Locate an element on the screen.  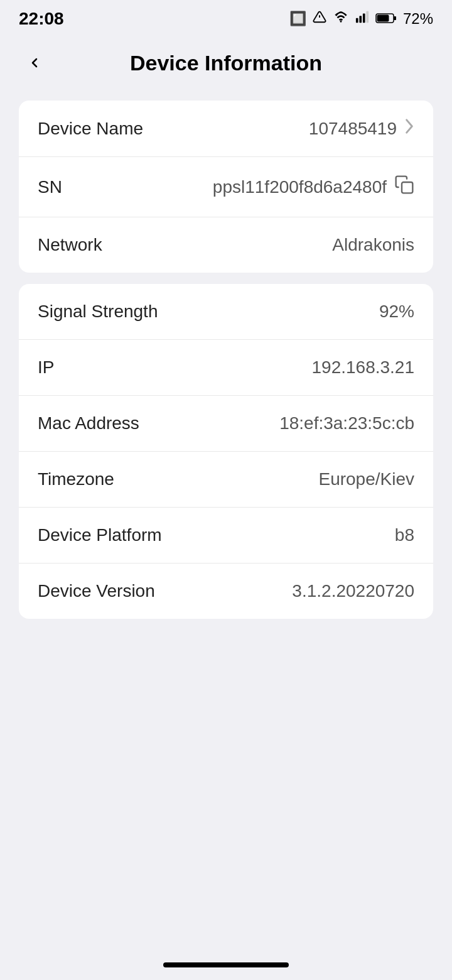
device-name-label: Device Name is located at coordinates (90, 129).